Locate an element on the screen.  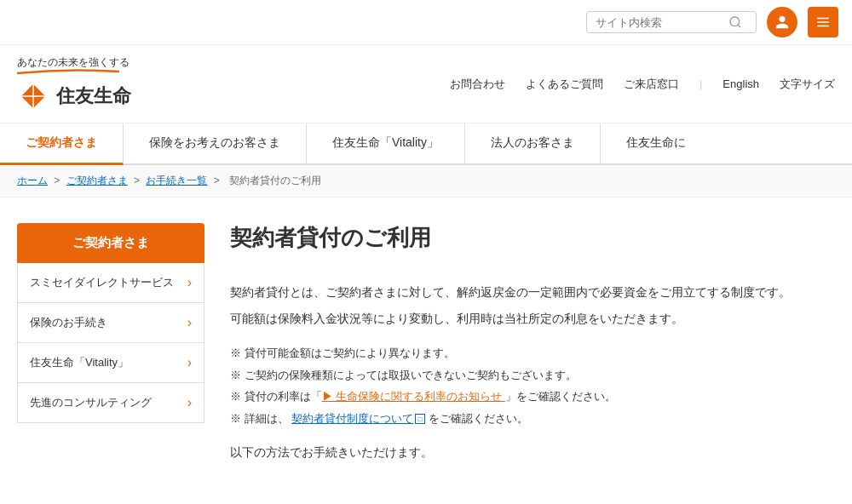
sidebar-item-hoken: 保険のお手続き › is located at coordinates (111, 324).